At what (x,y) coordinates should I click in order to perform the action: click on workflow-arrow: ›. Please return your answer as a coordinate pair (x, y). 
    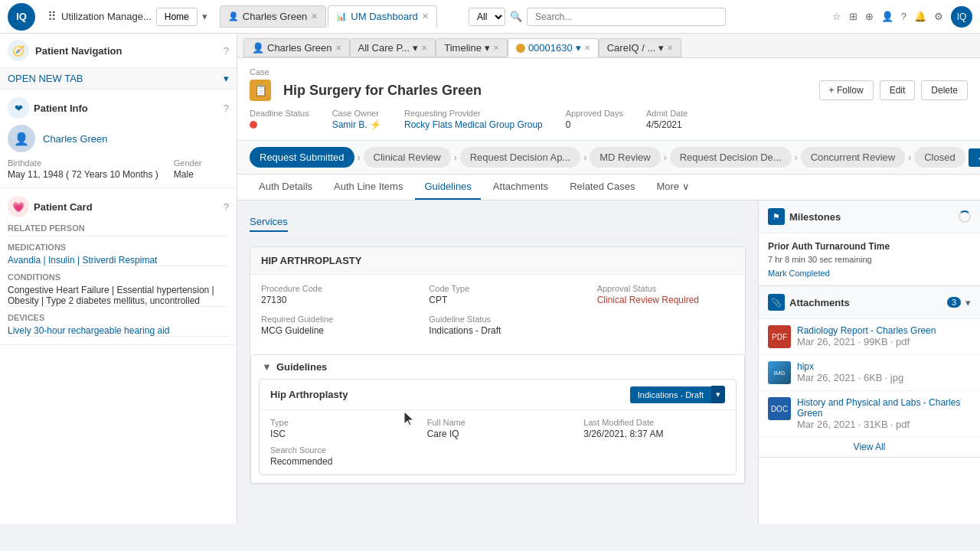
    Looking at the image, I should click on (456, 158).